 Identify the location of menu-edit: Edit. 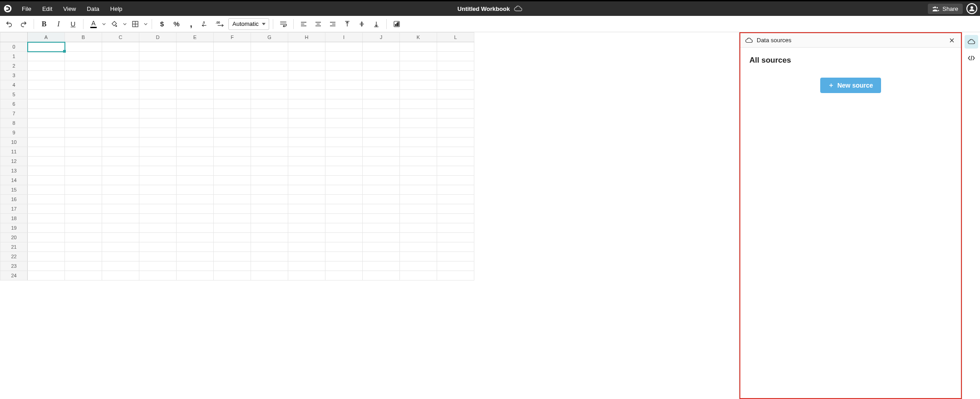
(47, 9).